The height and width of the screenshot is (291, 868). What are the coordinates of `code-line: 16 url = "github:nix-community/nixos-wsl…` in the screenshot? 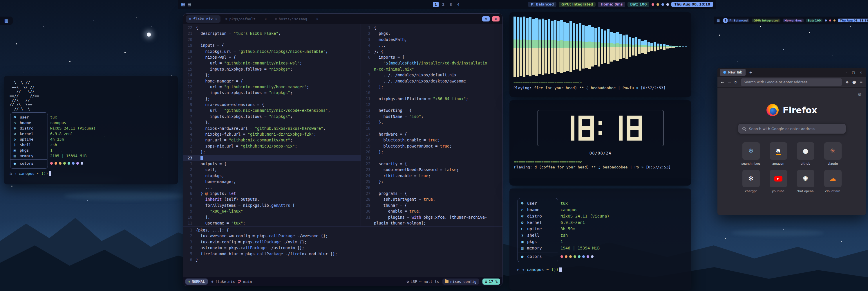 It's located at (272, 63).